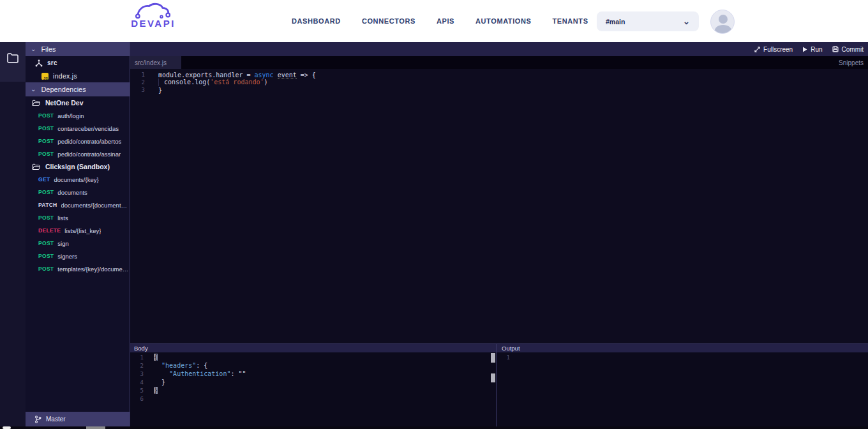  What do you see at coordinates (36, 167) in the screenshot?
I see `folder-open-icon` at bounding box center [36, 167].